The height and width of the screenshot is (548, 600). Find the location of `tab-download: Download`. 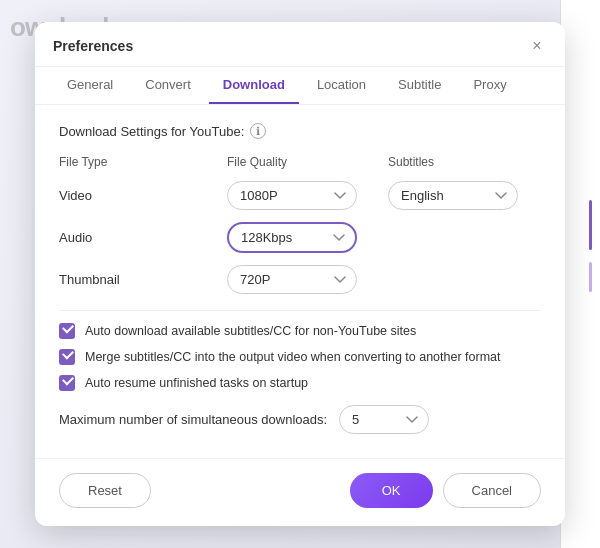

tab-download: Download is located at coordinates (254, 86).